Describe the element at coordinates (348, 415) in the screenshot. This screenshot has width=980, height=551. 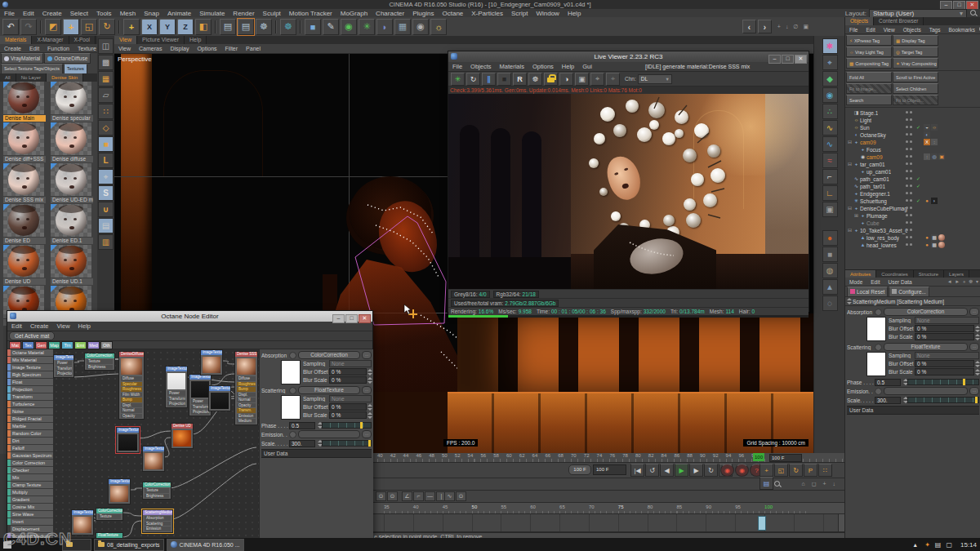
I see `blur-scale-field: 0 %` at that location.